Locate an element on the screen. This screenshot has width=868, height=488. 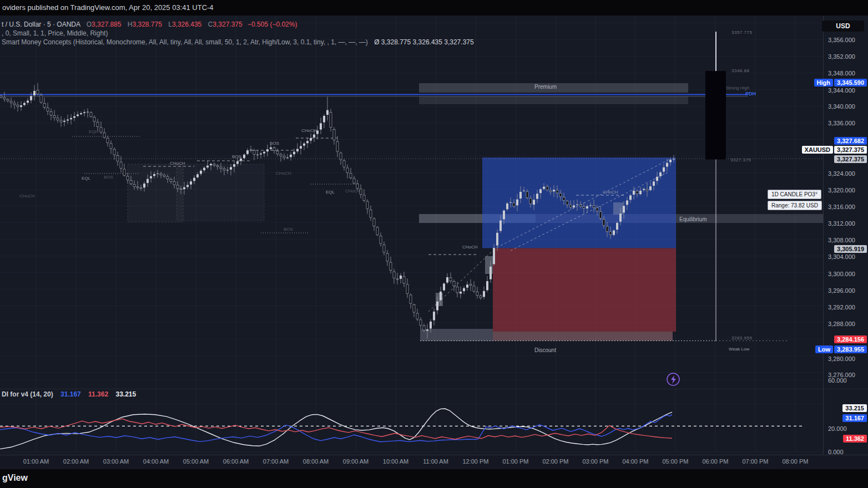
currency-toggle-button: USD is located at coordinates (843, 26).